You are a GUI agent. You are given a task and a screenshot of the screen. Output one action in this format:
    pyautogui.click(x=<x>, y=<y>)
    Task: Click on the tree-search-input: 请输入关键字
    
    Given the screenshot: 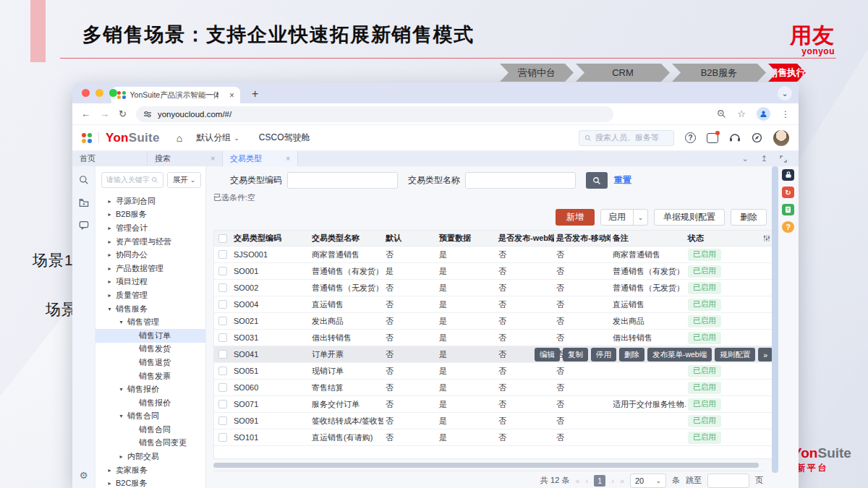 What is the action you would take?
    pyautogui.click(x=132, y=180)
    